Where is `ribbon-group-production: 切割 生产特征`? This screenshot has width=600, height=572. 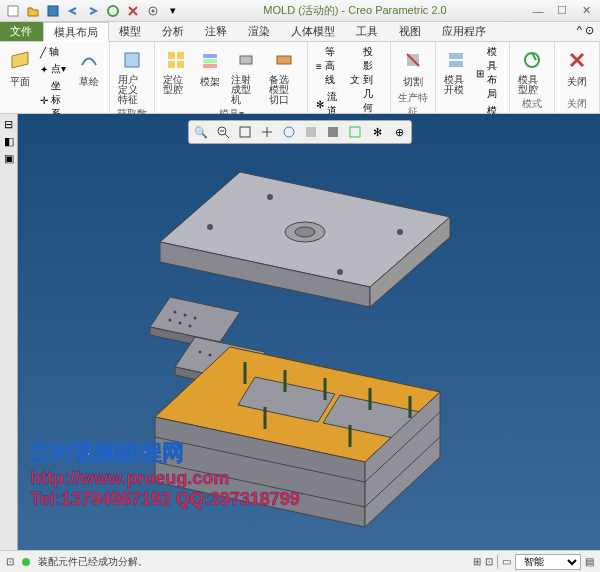 ribbon-group-production: 切割 生产特征 is located at coordinates (414, 78).